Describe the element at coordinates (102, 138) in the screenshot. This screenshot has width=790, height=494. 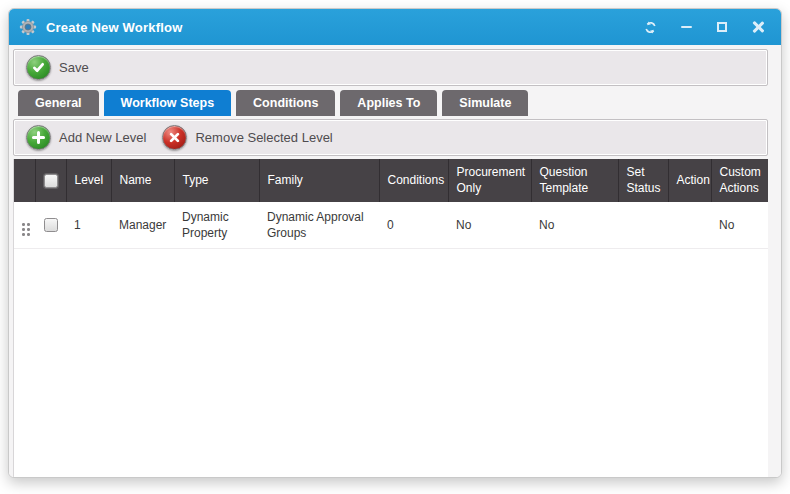
I see `add-new-level-label: Add New Level` at that location.